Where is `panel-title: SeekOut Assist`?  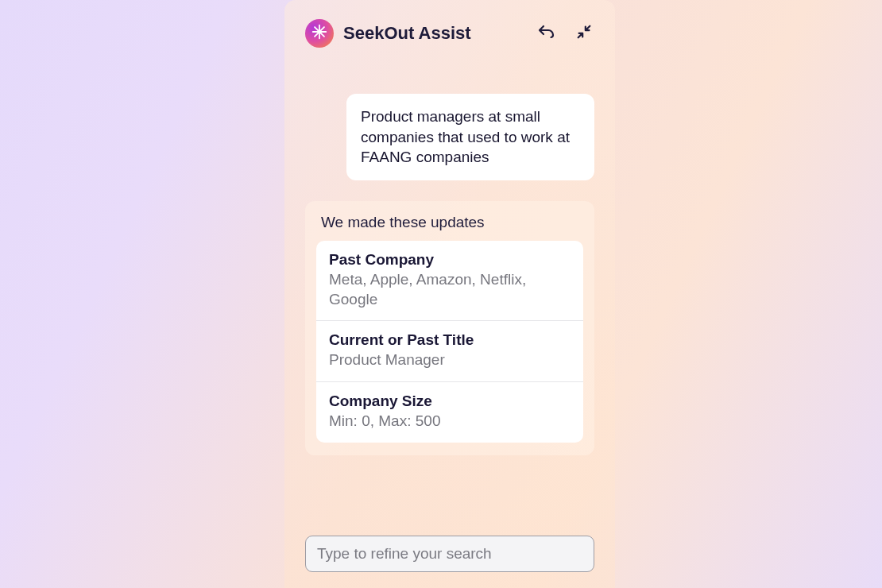
panel-title: SeekOut Assist is located at coordinates (435, 33).